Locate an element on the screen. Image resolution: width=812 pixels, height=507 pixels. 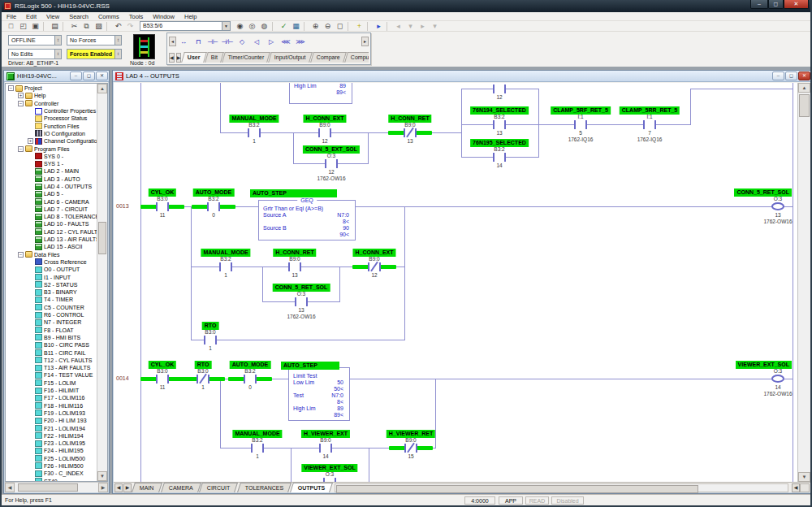
hscroll-left-icon: ◀ is located at coordinates (796, 488).